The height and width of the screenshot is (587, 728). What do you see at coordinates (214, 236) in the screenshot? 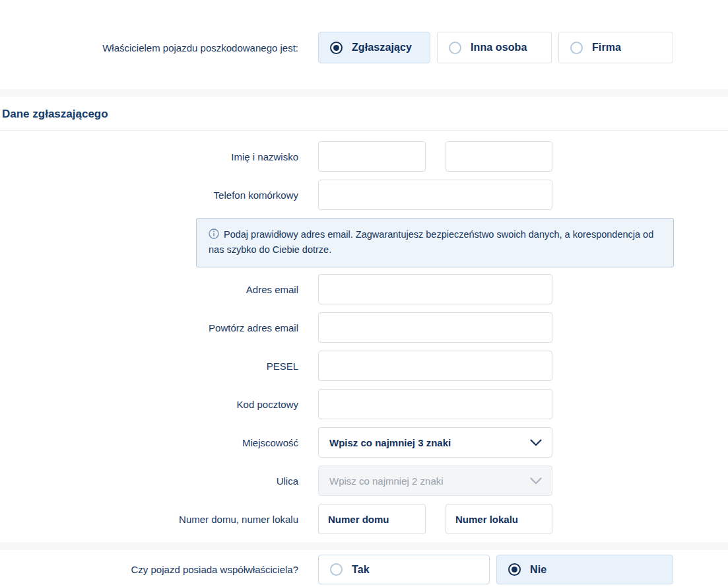
I see `info-icon` at bounding box center [214, 236].